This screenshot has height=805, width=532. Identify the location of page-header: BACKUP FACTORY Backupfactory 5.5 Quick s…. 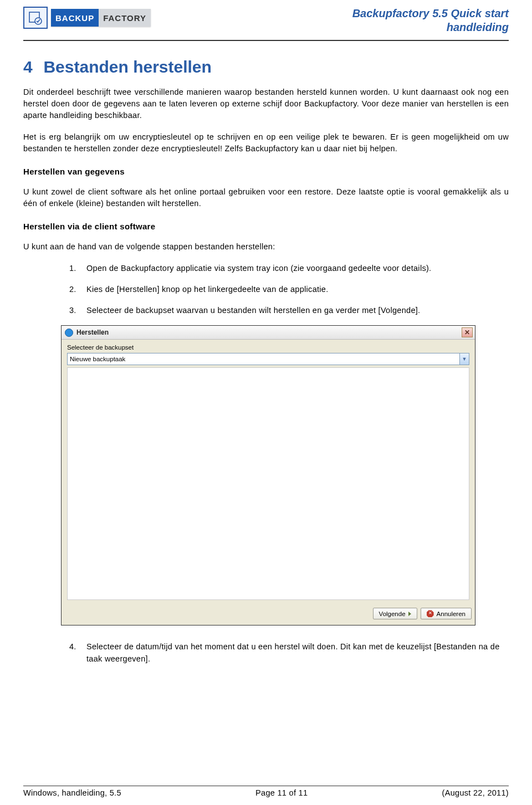
(266, 24).